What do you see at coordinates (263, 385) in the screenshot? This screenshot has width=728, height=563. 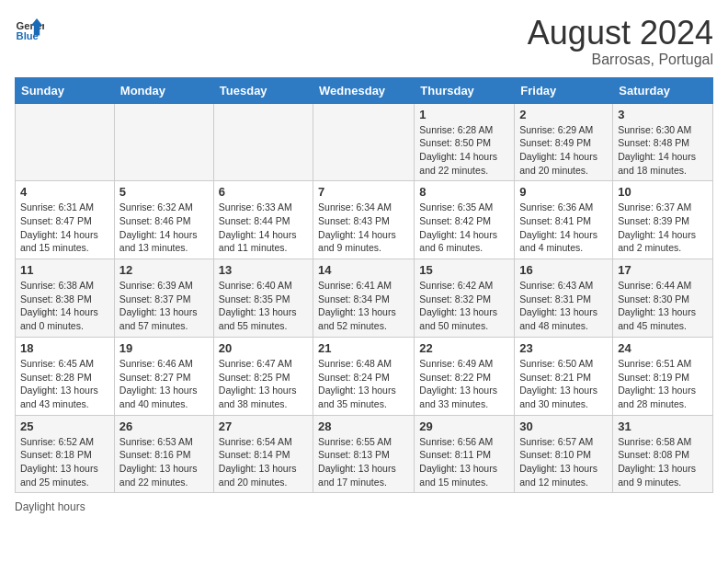 I see `day-info: Sunrise: 6:47 AM Sunset: 8:25 PM Dayligh…` at bounding box center [263, 385].